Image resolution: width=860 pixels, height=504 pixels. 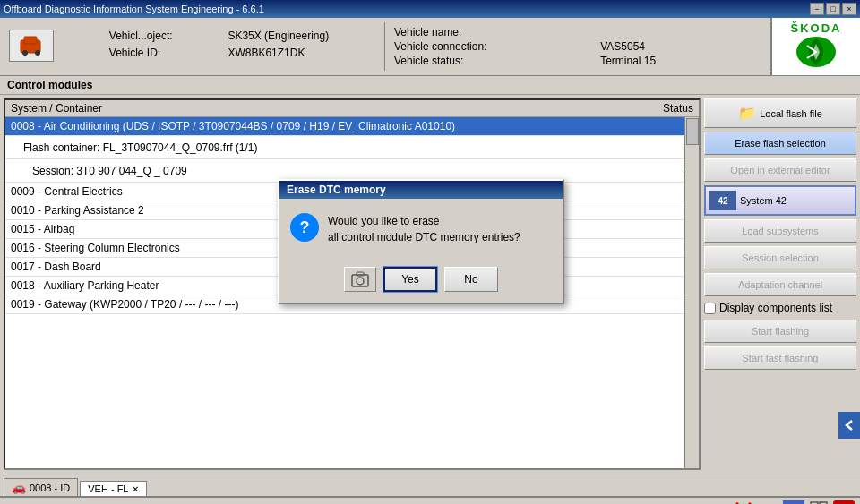 What do you see at coordinates (425, 229) in the screenshot?
I see `dialog-message: Would you like to erase all control modu…` at bounding box center [425, 229].